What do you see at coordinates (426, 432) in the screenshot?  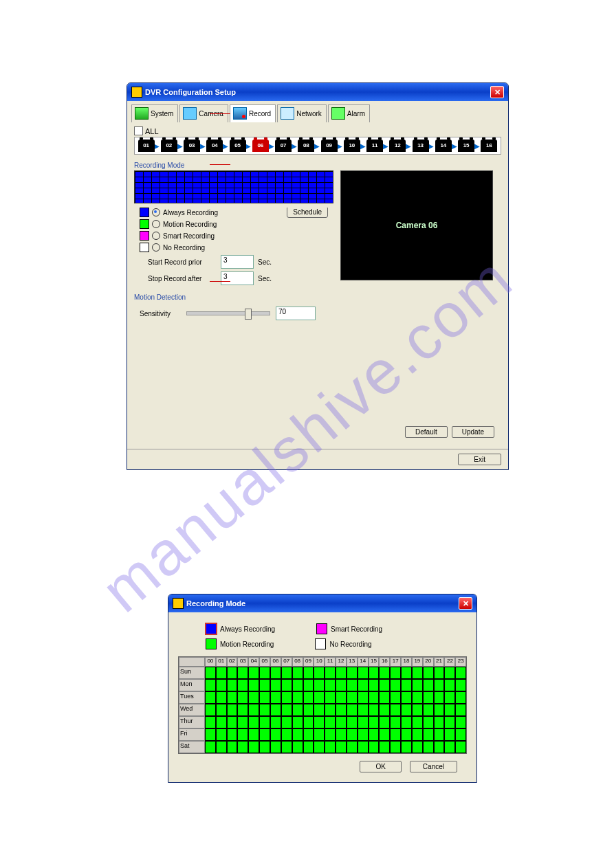 I see `default-button: Default` at bounding box center [426, 432].